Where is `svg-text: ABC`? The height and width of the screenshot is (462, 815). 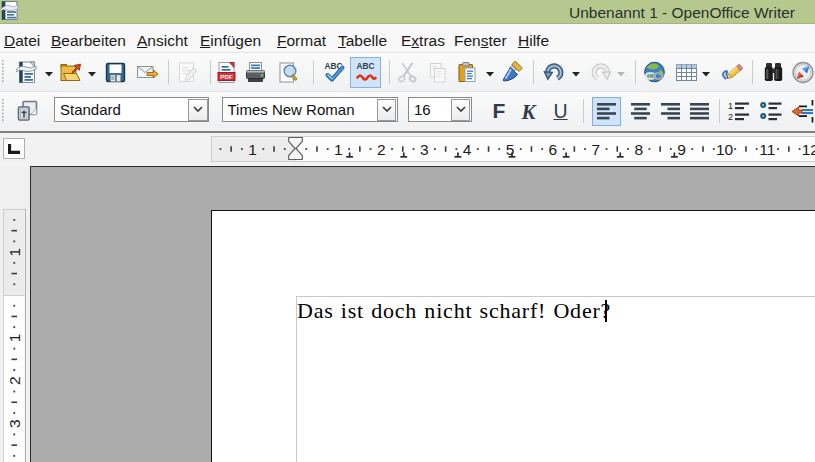 svg-text: ABC is located at coordinates (366, 66).